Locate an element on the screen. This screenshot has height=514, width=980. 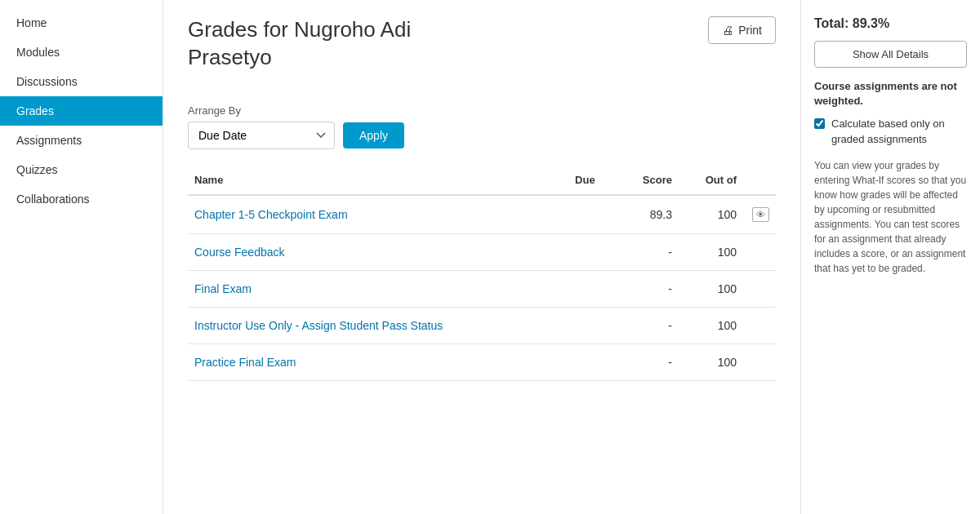
page-title: Grades for Nugroho Adi Prasetyo is located at coordinates (299, 44).